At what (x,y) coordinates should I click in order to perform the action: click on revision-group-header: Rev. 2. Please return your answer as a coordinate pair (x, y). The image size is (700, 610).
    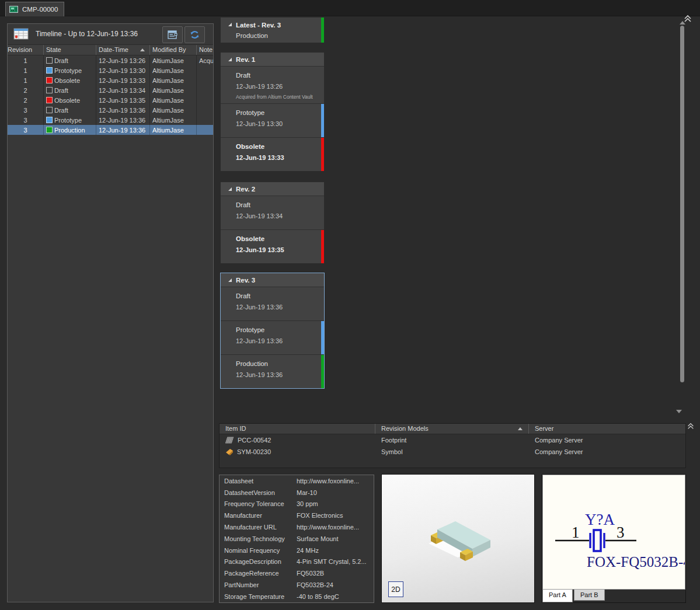
    Looking at the image, I should click on (272, 189).